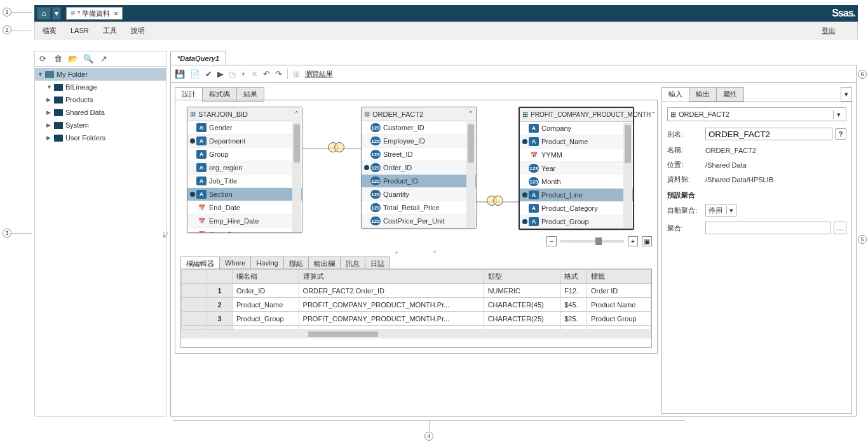 The image size is (868, 447). I want to click on redo-icon: ↷, so click(278, 74).